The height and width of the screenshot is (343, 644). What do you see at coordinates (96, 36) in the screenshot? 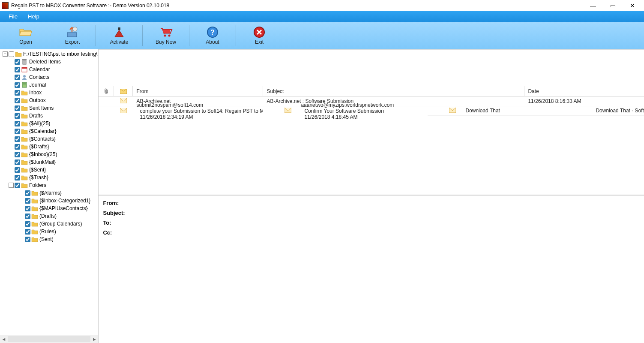
I see `toolbar-separator` at bounding box center [96, 36].